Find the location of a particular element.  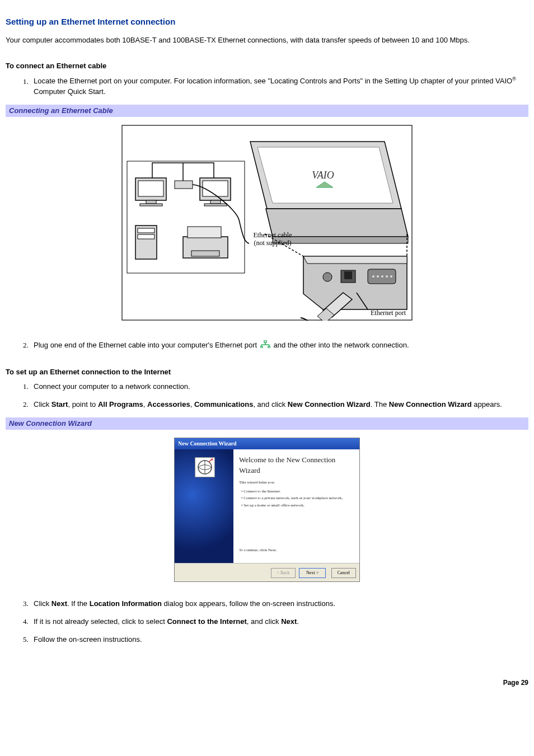

wizard-heading: Welcome to the New Connection Wizard is located at coordinates (297, 465).